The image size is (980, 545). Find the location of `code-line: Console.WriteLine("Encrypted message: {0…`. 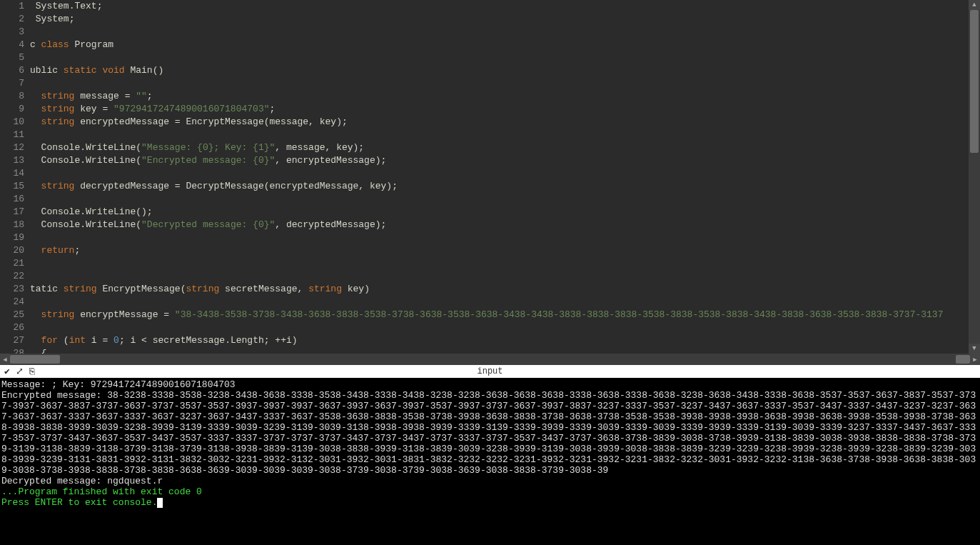

code-line: Console.WriteLine("Encrypted message: {0… is located at coordinates (500, 161).